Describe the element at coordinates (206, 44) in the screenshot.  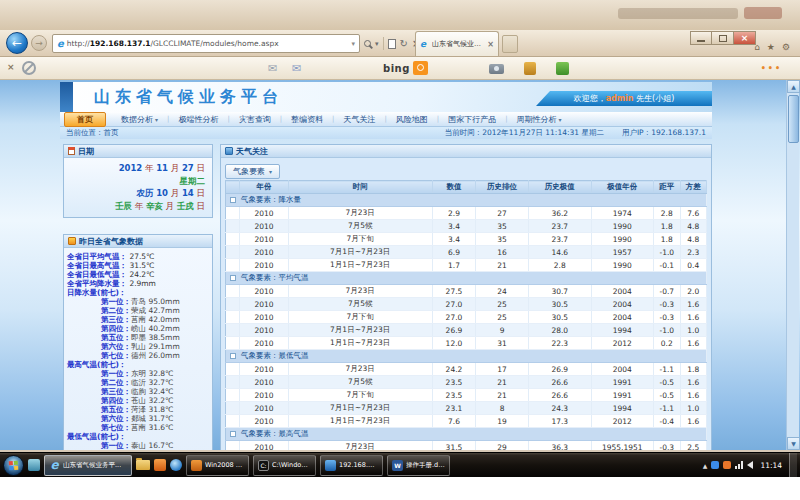
I see `address-bar: e http://192.168.137.1/GLCCLIMATE/module…` at that location.